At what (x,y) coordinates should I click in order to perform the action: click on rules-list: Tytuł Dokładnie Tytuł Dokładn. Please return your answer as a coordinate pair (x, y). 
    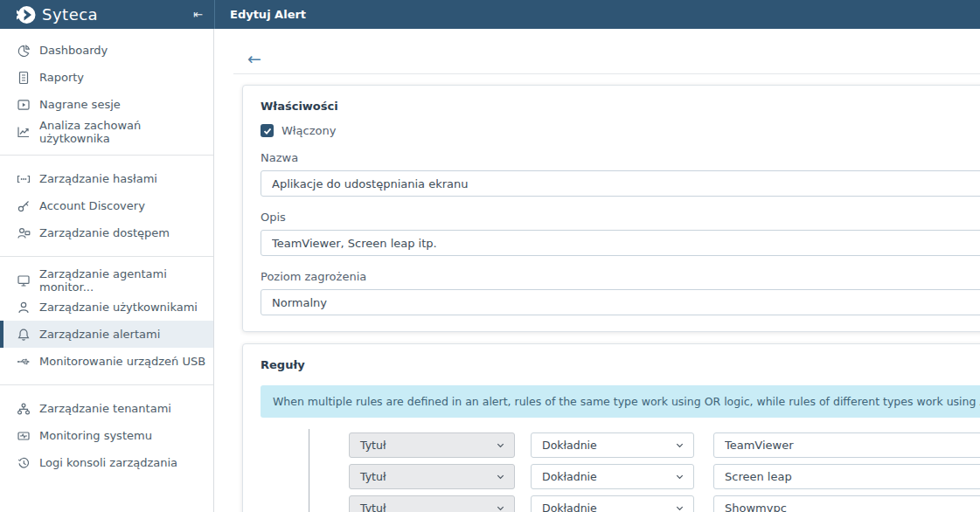
    Looking at the image, I should click on (621, 472).